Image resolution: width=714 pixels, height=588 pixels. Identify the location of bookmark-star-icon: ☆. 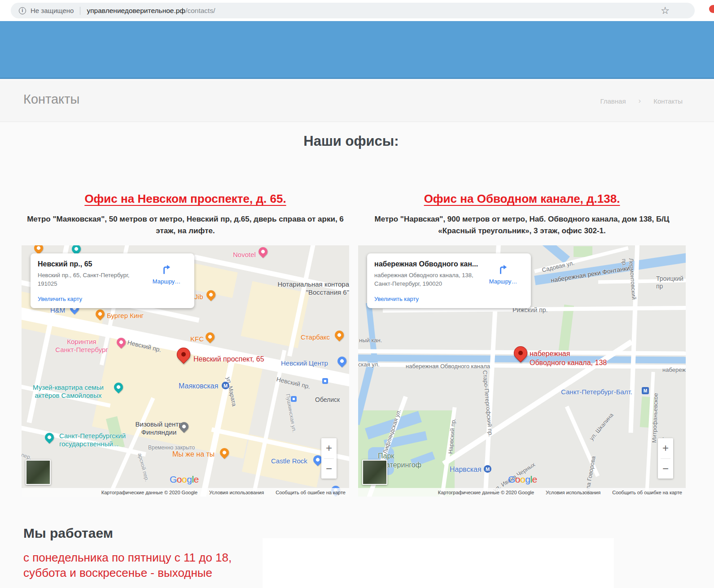
(665, 11).